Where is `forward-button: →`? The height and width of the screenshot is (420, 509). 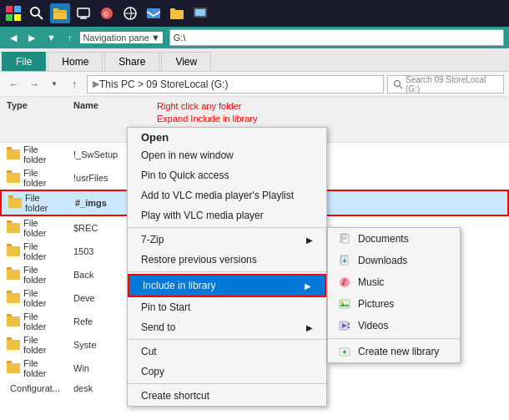 forward-button: → is located at coordinates (34, 84).